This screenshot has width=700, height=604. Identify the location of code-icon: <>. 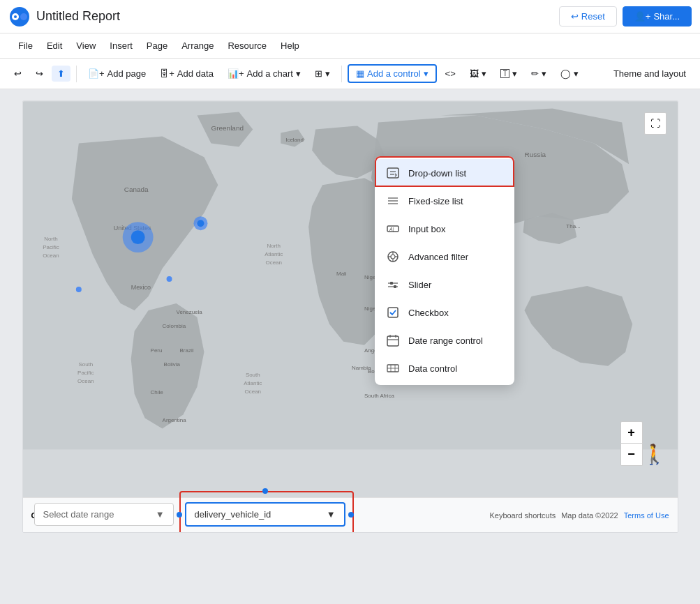
(451, 74).